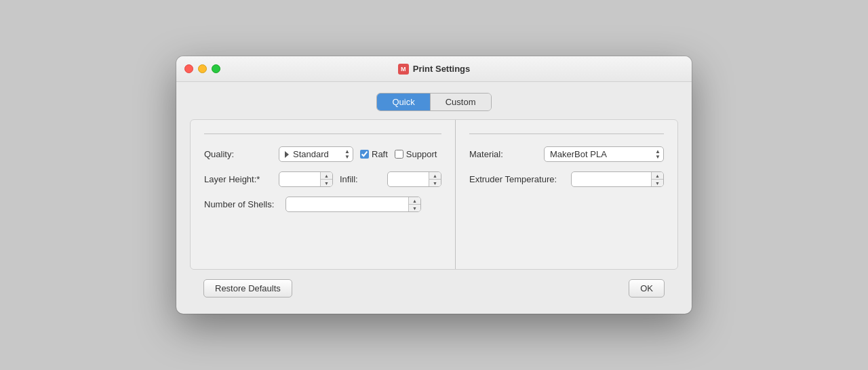  I want to click on footer: Restore Defaults OK, so click(434, 285).